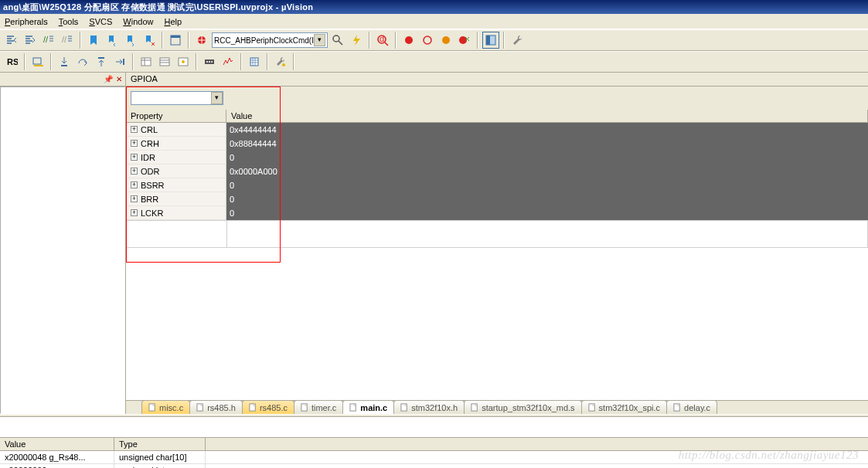 This screenshot has height=468, width=868. Describe the element at coordinates (64, 62) in the screenshot. I see `tb2-step-in-icon` at that location.